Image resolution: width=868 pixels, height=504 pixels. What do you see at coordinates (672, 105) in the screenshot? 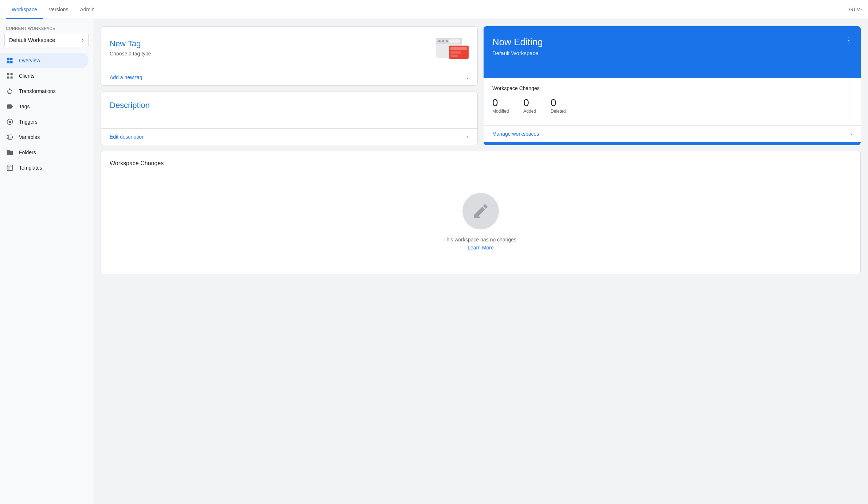
I see `changes-stats: 0 Modified 0 Added 0 Deleted` at bounding box center [672, 105].